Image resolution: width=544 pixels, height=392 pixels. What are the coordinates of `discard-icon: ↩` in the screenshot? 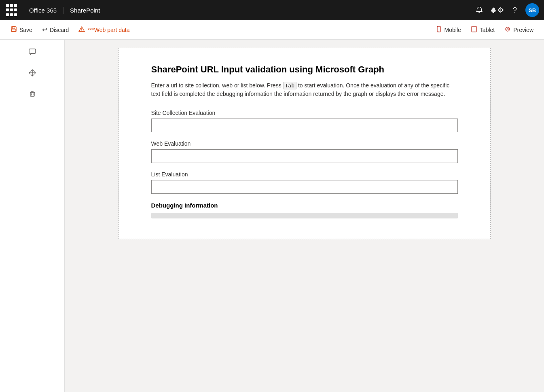 It's located at (44, 30).